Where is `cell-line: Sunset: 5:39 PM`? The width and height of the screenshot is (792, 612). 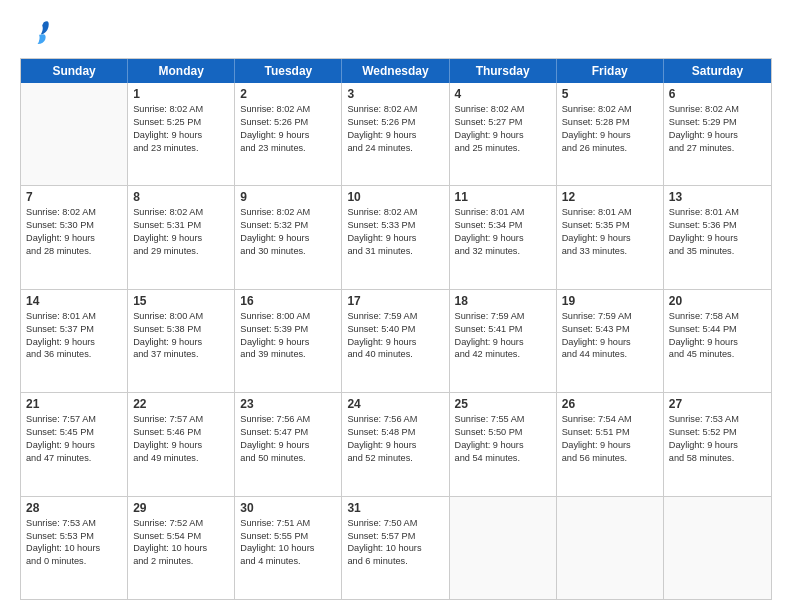
cell-line: Sunset: 5:39 PM is located at coordinates (288, 330).